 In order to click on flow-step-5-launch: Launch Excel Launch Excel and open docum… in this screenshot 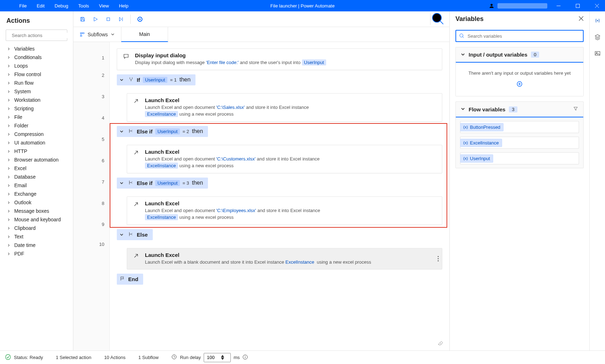, I will do `click(285, 159)`.